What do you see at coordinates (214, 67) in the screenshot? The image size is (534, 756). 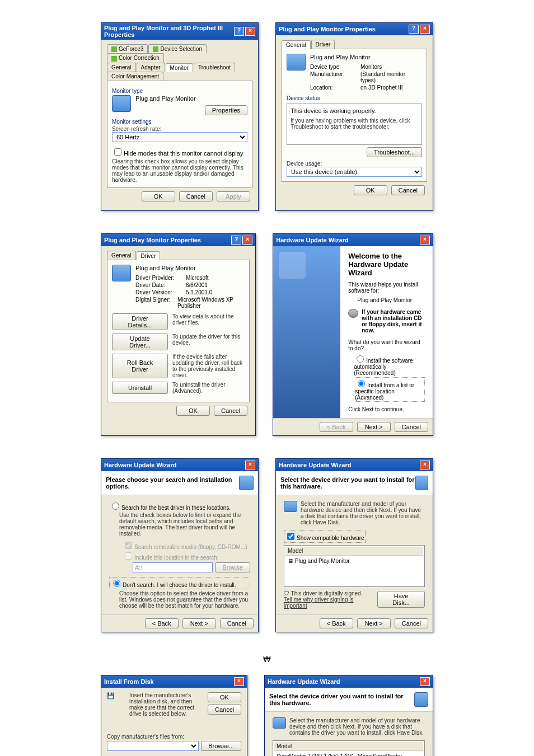 I see `tab-troubleshoot: Troubleshoot` at bounding box center [214, 67].